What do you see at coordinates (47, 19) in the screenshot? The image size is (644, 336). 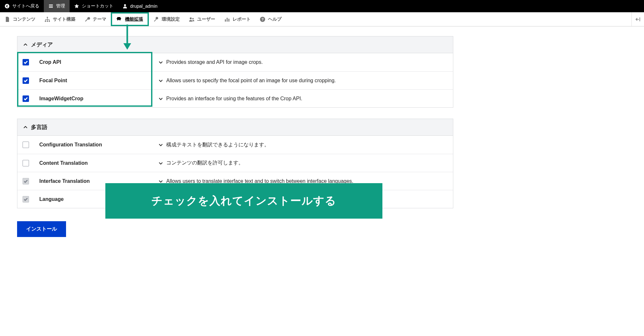 I see `structure-icon` at bounding box center [47, 19].